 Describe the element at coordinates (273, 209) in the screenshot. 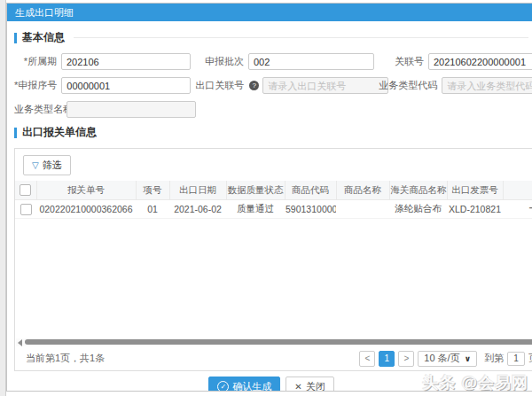

I see `table-row: 020220210000362066 01 2021-06-02 质量通过 59…` at that location.